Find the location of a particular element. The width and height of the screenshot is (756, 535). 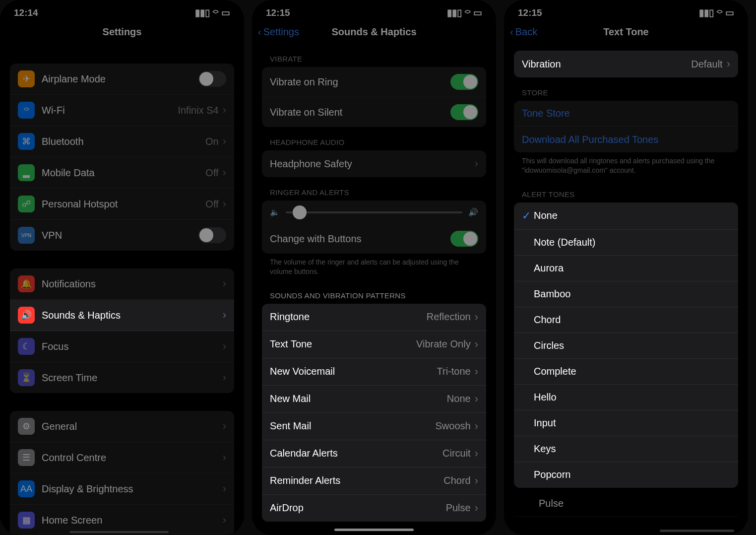

settings-row-screen-time: ⏳Screen Time› is located at coordinates (122, 378).